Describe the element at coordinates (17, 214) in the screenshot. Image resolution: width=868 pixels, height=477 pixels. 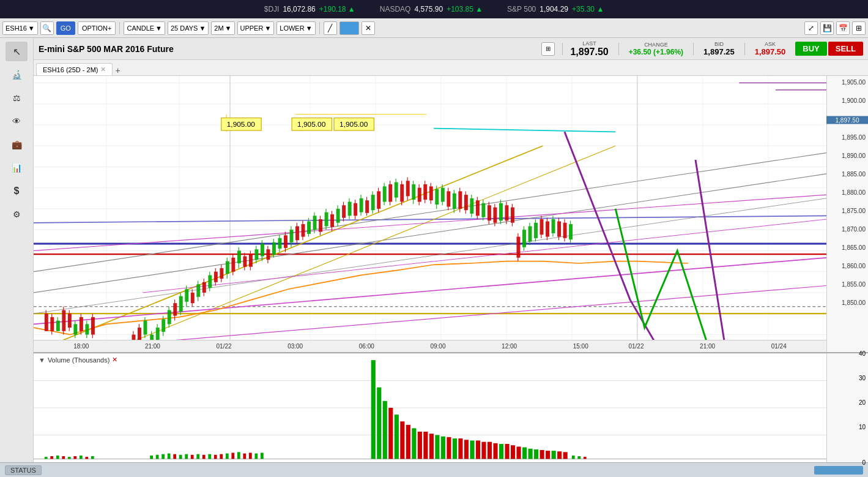
I see `settings-tool-icon: ⚙` at that location.